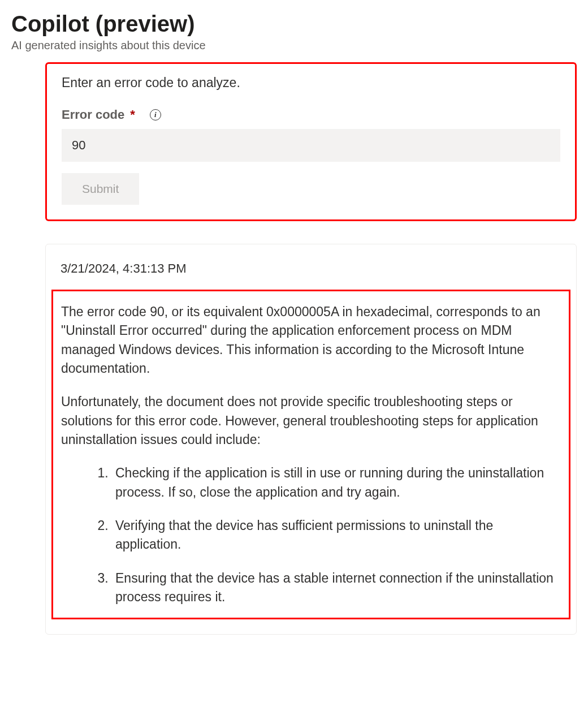  Describe the element at coordinates (311, 341) in the screenshot. I see `response-paragraph-1: The error code 90, or its equivalent 0x0…` at that location.